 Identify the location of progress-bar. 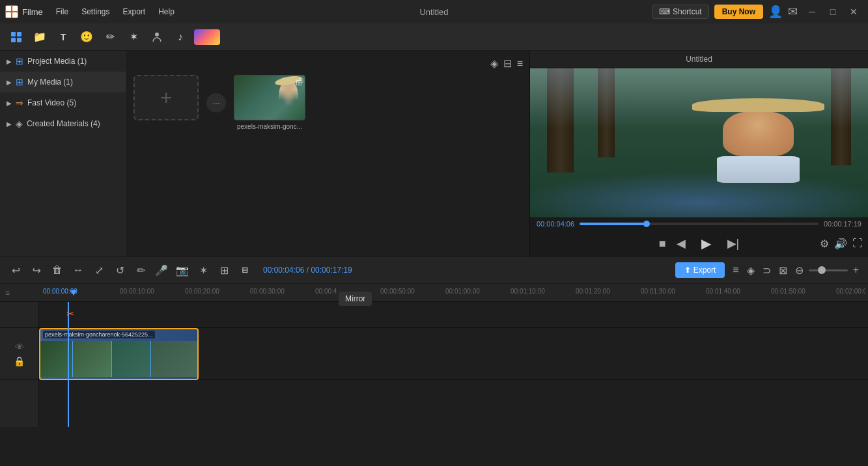
(699, 224).